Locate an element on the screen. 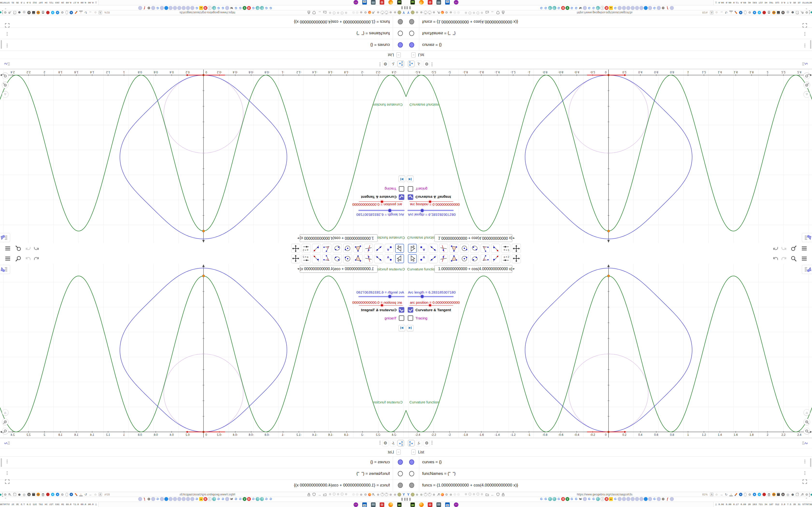  bookmark-favicon-gear: ⚙ is located at coordinates (149, 499).